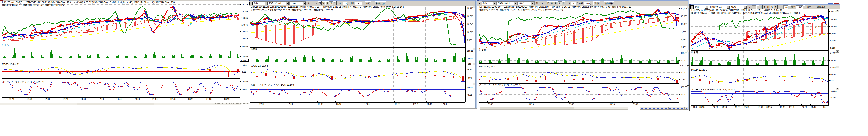  I want to click on svg-text: 50.00, so click(683, 60).